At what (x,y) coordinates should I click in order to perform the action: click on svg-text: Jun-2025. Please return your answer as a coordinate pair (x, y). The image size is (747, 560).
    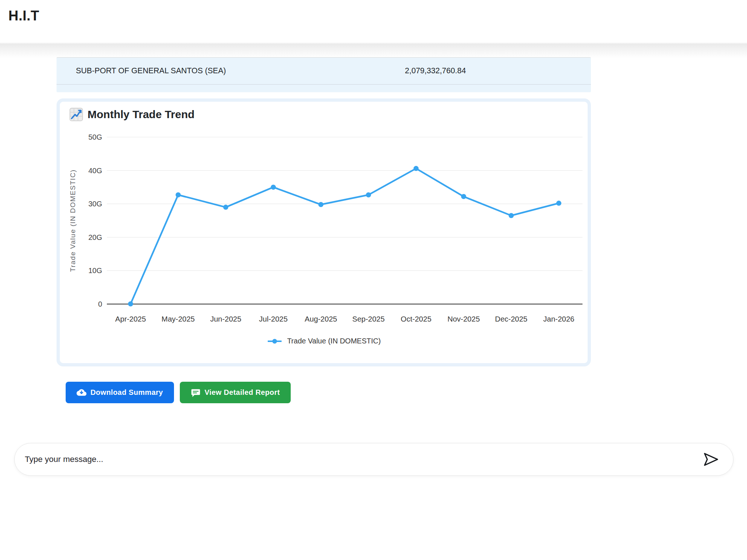
    Looking at the image, I should click on (225, 319).